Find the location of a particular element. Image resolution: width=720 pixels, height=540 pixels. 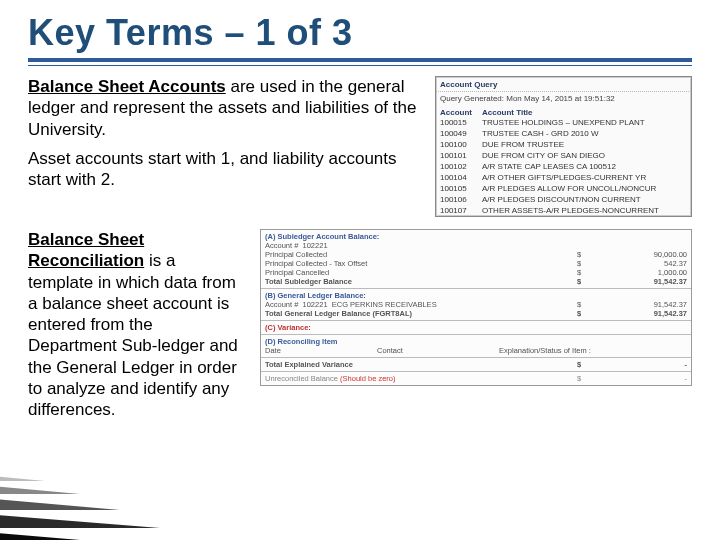

recon-sec-b-title: (B) General Ledger Balance: is located at coordinates (316, 296).